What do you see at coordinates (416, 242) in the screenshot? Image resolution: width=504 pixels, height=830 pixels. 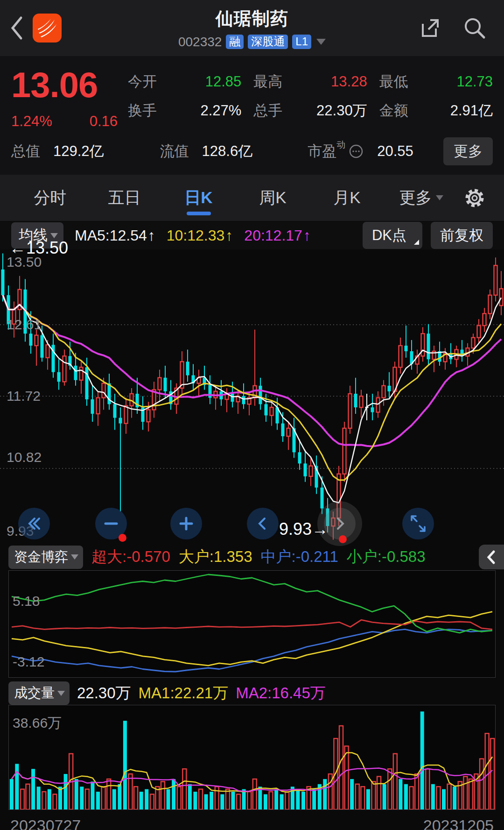 I see `corner-triangle-icon` at bounding box center [416, 242].